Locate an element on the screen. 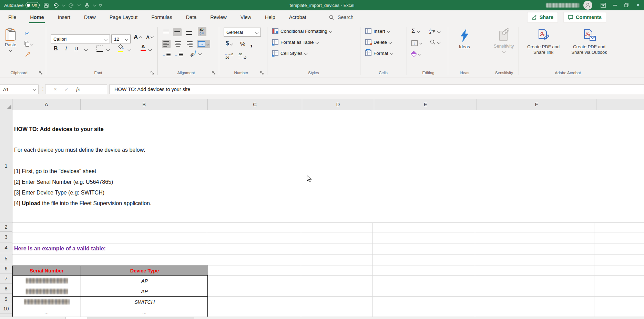 This screenshot has width=644, height=319. decrease-decimal-button: .00→→.0 is located at coordinates (242, 56).